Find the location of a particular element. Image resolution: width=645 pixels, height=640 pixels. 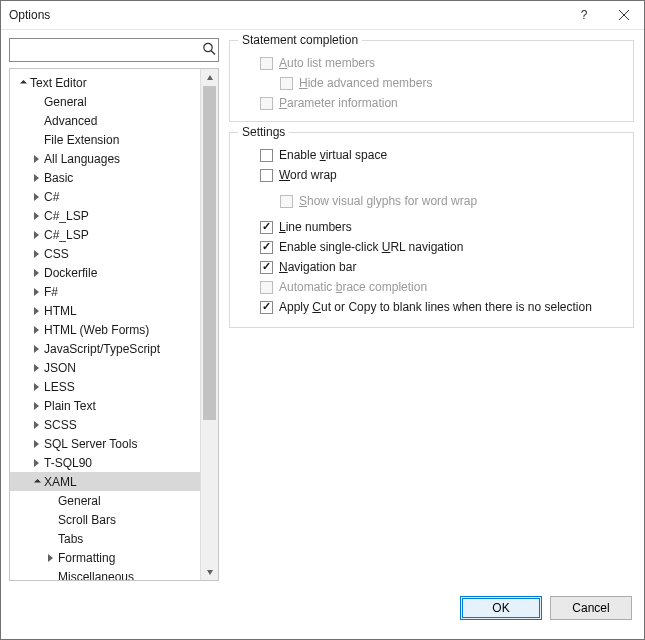

scroll-thumb is located at coordinates (210, 253).